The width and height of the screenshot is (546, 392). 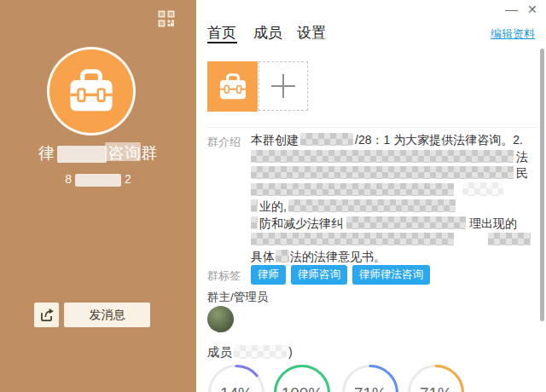 I want to click on group-name: 律咨询群, so click(x=98, y=153).